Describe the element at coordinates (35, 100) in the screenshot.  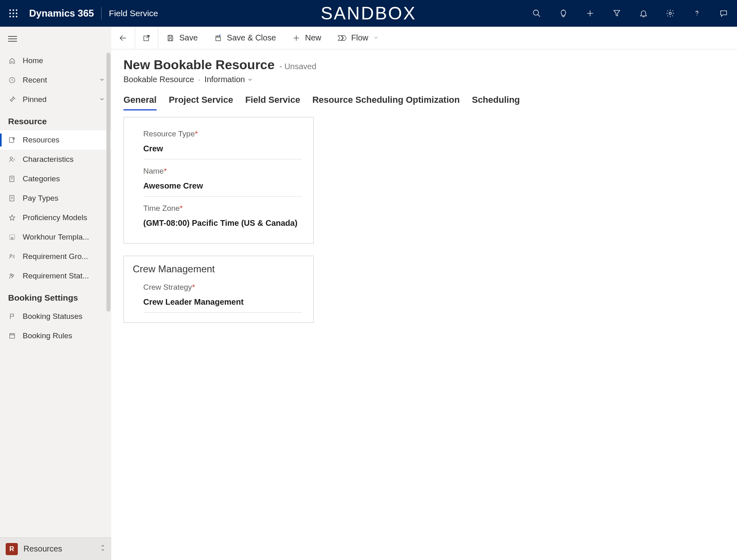
I see `sidebar-item-label: Pinned` at that location.